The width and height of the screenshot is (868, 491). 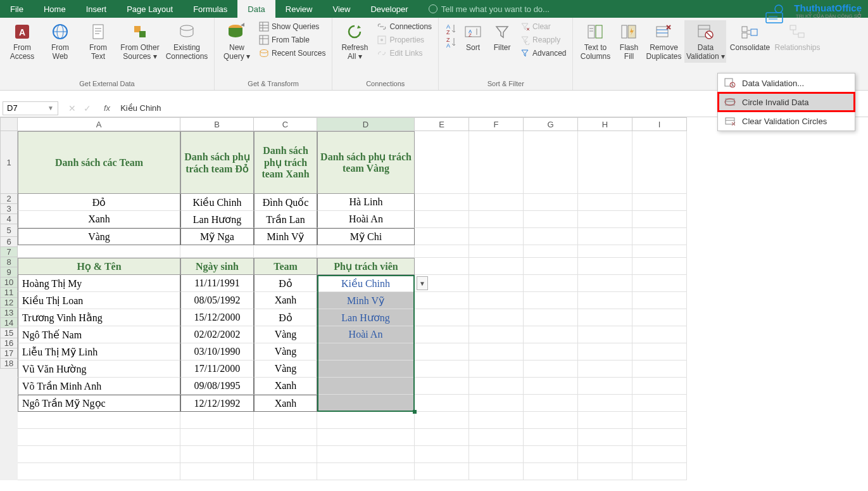 What do you see at coordinates (605, 124) in the screenshot?
I see `col-header-H: H` at bounding box center [605, 124].